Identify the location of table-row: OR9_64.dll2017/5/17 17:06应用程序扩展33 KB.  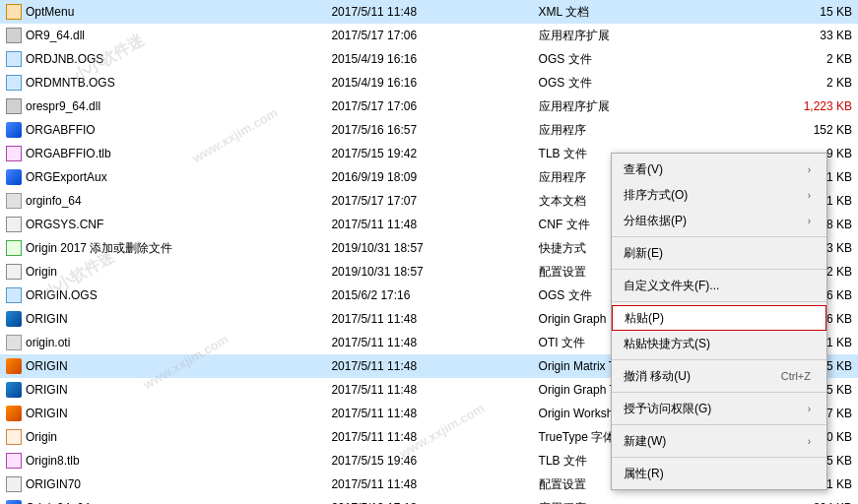
(429, 35).